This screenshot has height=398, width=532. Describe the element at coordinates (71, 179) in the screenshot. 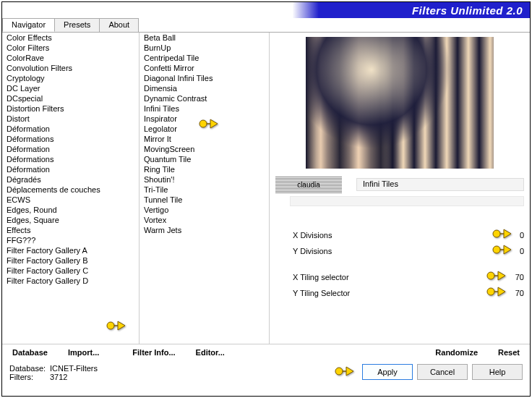

I see `list-item: Dégradés` at that location.